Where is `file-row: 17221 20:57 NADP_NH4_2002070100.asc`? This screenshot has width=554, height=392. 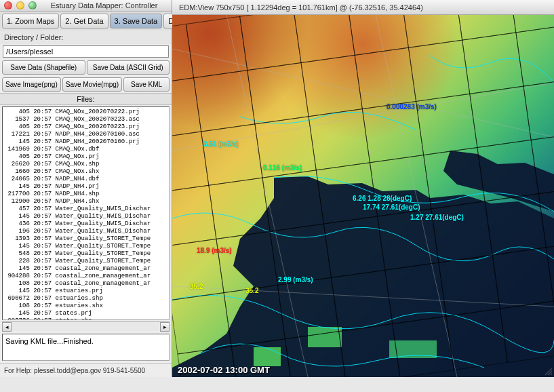
file-row: 17221 20:57 NADP_NH4_2002070100.asc is located at coordinates (85, 134).